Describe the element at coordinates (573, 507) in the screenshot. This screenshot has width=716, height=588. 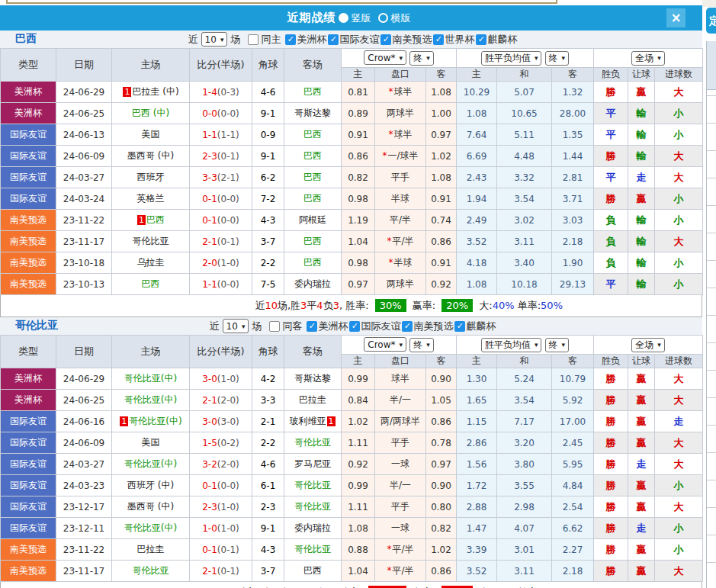
I see `away-win-odds-cell: 2.54` at that location.